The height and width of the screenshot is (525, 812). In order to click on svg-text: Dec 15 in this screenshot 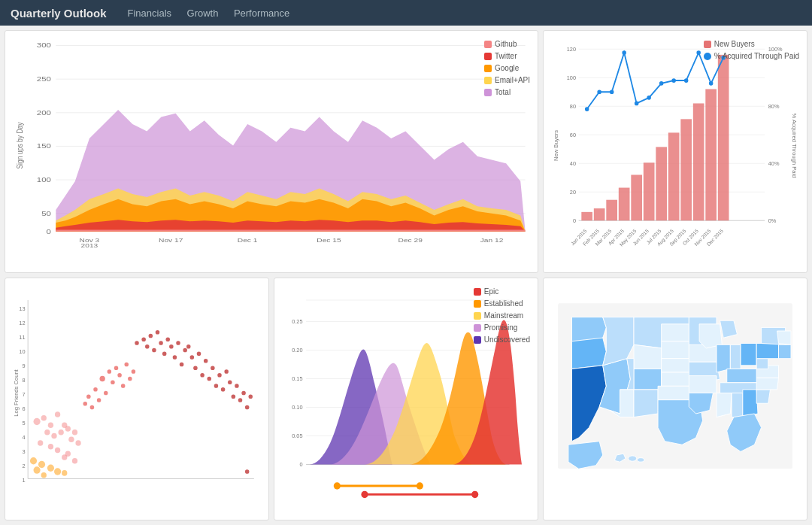, I will do `click(329, 240)`.